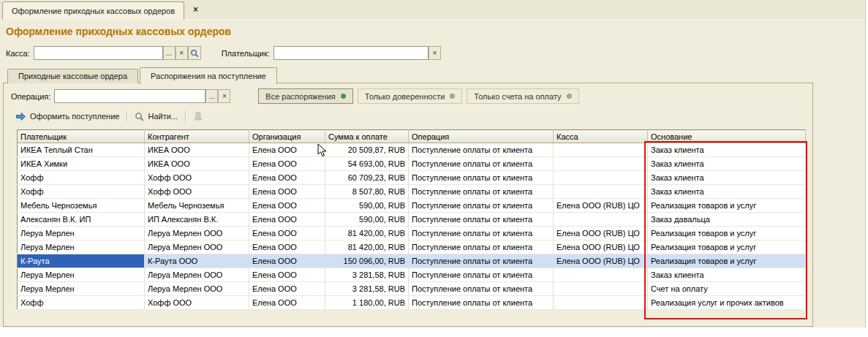 The height and width of the screenshot is (337, 868). Describe the element at coordinates (434, 53) in the screenshot. I see `payer-clear-button: ×` at that location.